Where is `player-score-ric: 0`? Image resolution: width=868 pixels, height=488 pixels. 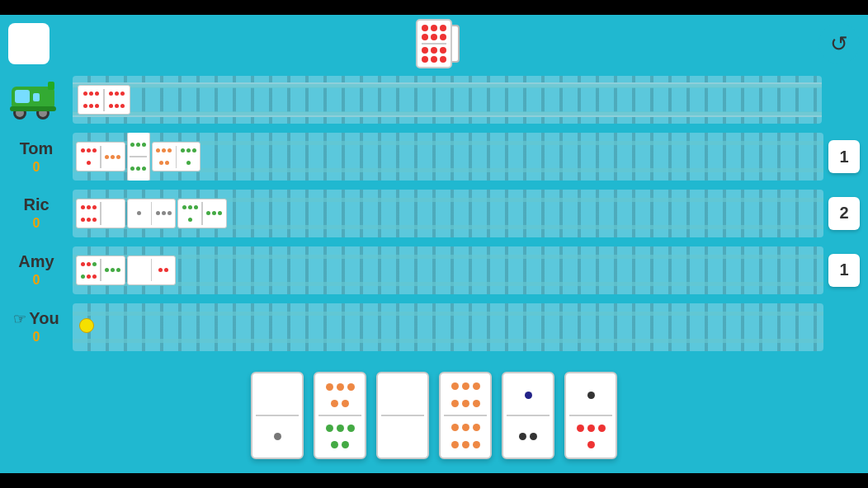 player-score-ric: 0 is located at coordinates (36, 223).